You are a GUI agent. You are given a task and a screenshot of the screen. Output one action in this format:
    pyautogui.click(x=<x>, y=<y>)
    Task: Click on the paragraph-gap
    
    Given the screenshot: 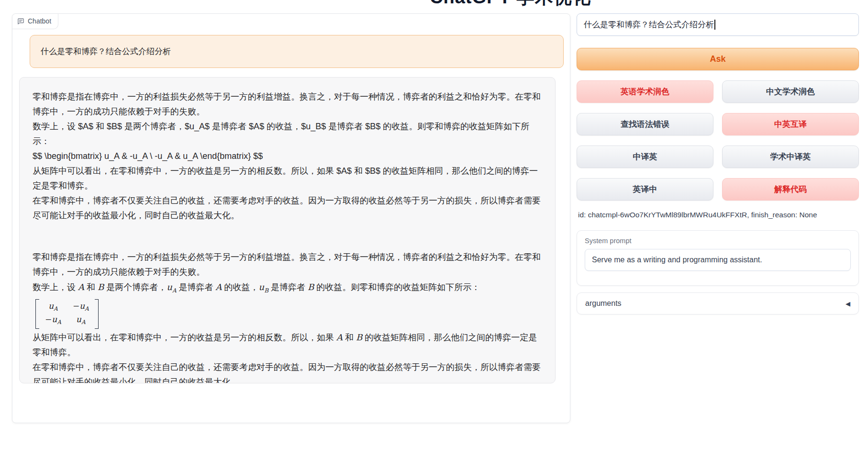 What is the action you would take?
    pyautogui.click(x=287, y=236)
    